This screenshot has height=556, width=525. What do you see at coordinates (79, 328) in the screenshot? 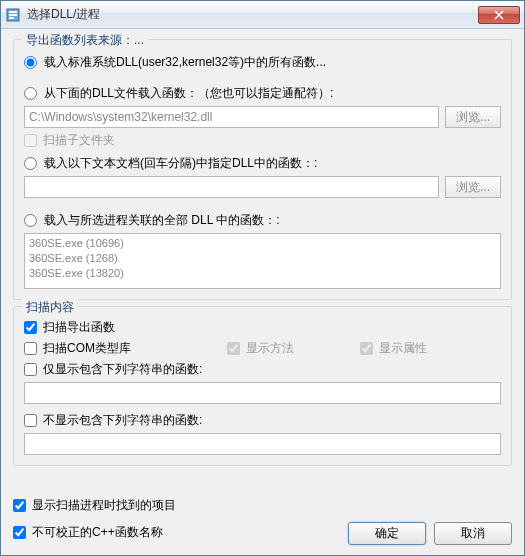
I see `scan-exports-label: 扫描导出函数` at bounding box center [79, 328].